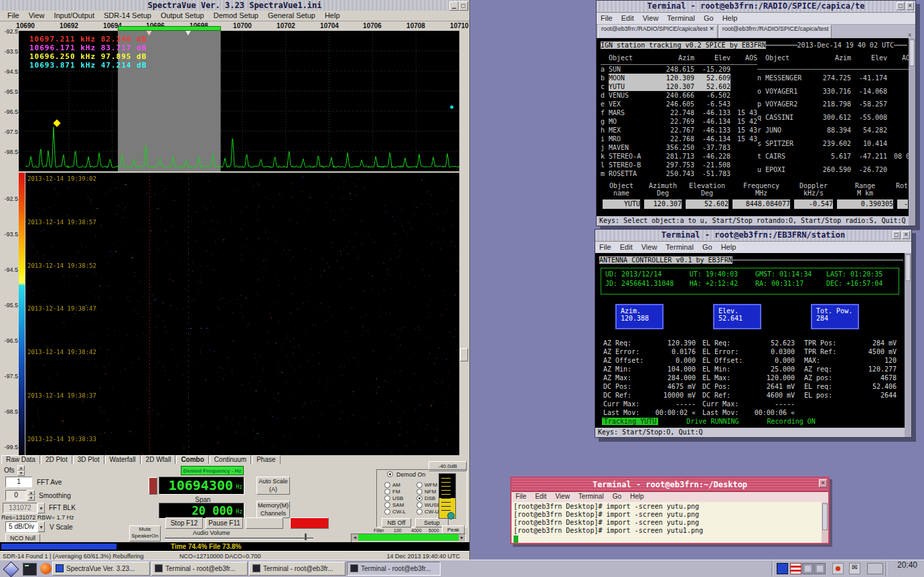 This screenshot has height=577, width=924. I want to click on taskbar-button-terminal-root-eb3fr-3: Terminal - root@eb3fr..., so click(394, 569).